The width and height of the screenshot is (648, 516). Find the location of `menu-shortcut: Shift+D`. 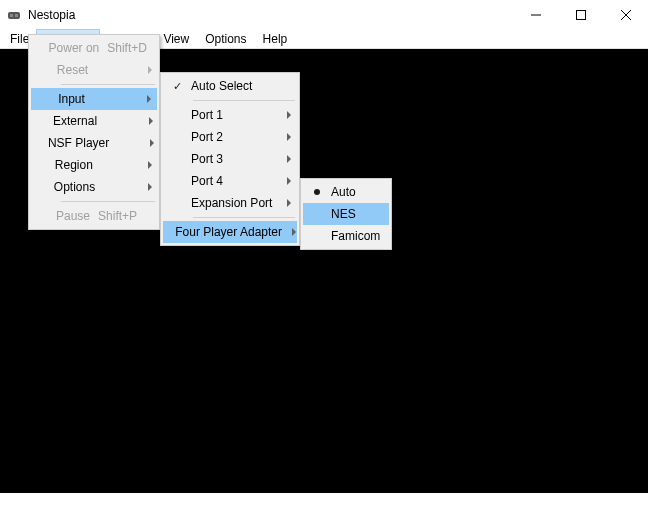

menu-shortcut: Shift+D is located at coordinates (127, 48).